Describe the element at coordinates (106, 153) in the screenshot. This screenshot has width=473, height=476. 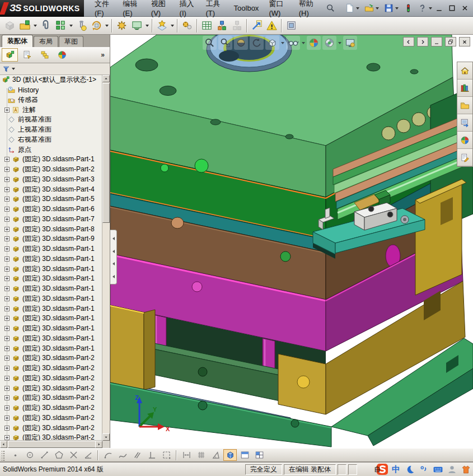
I see `vertical-scroll-thumb` at that location.